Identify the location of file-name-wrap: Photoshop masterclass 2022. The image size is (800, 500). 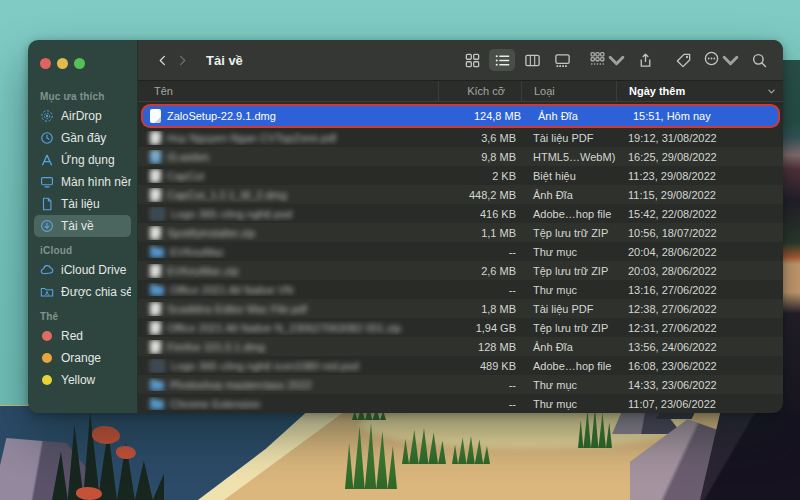
(231, 384).